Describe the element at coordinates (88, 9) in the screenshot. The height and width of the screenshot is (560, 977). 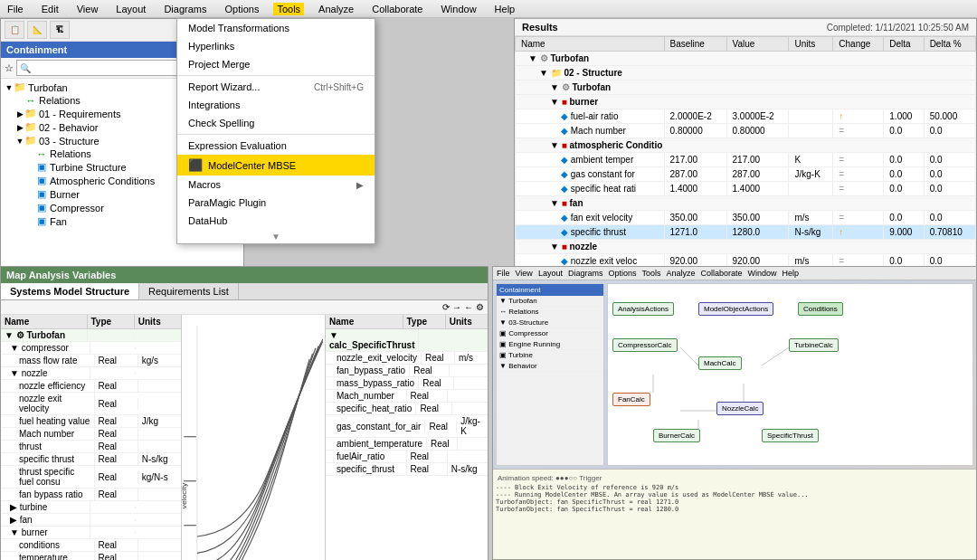
I see `menu-view: View` at that location.